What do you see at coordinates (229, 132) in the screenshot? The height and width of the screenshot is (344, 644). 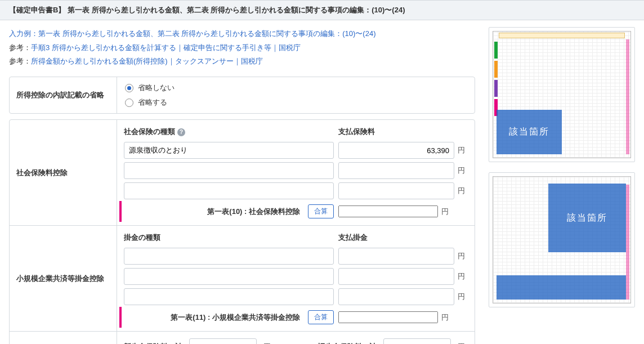 I see `social-type-head: 社会保険の種類?` at bounding box center [229, 132].